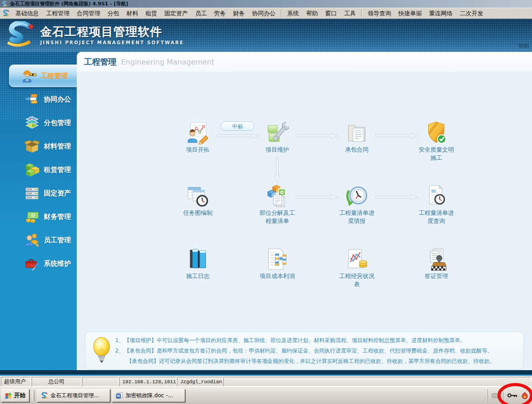  I want to click on visa-stamp-icon, so click(436, 259).